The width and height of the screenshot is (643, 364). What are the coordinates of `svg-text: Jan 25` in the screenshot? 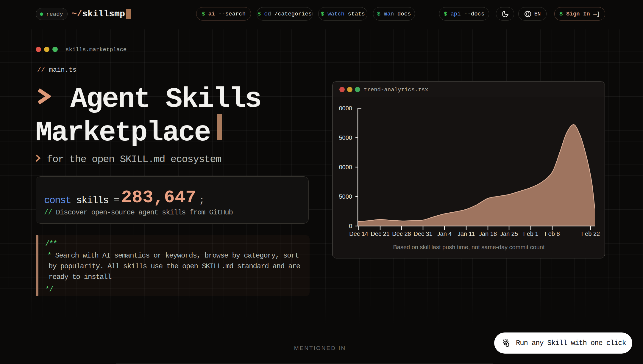 It's located at (509, 234).